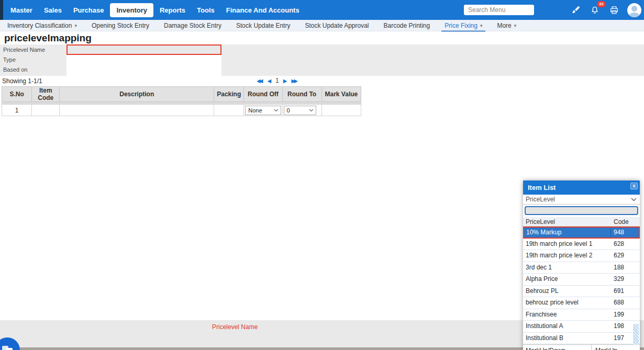  I want to click on next-page-icon: ▶, so click(285, 81).